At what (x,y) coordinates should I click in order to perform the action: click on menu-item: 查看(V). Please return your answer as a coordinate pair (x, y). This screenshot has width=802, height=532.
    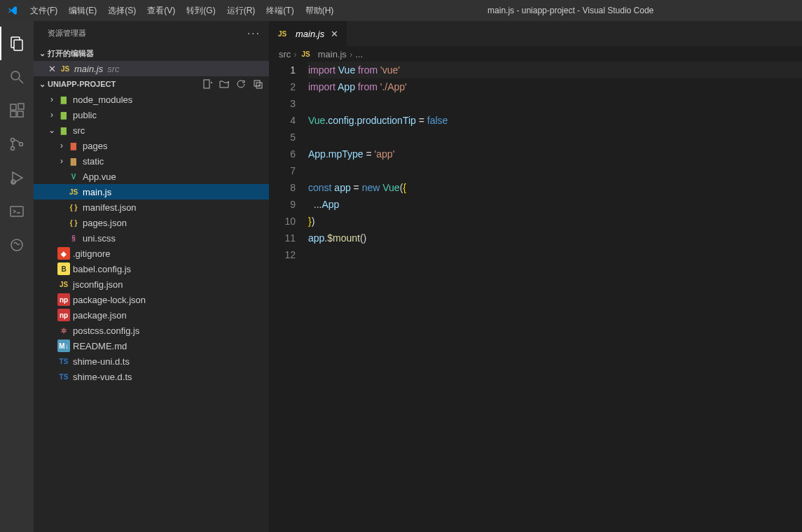
    Looking at the image, I should click on (161, 10).